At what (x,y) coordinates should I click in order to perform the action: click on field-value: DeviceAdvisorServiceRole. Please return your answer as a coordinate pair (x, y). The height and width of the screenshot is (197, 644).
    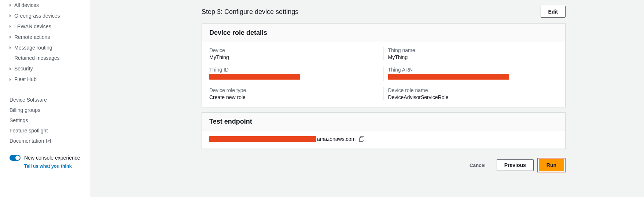
    Looking at the image, I should click on (473, 97).